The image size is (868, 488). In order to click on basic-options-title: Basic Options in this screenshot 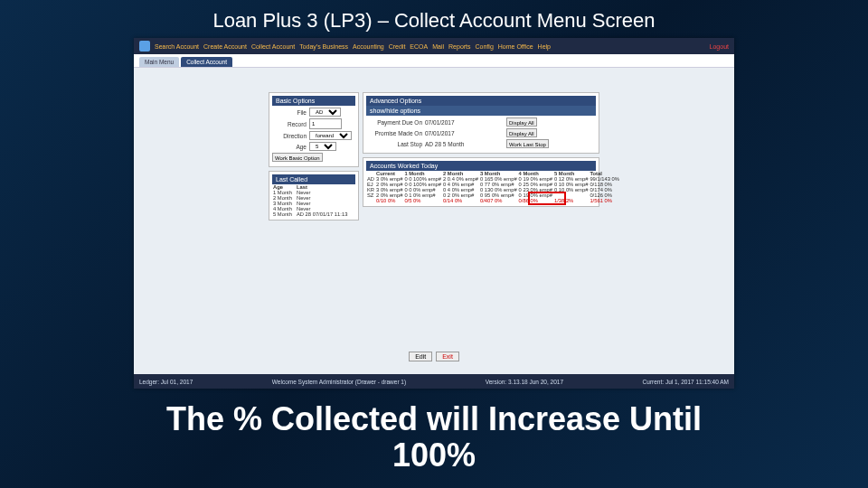, I will do `click(314, 101)`.